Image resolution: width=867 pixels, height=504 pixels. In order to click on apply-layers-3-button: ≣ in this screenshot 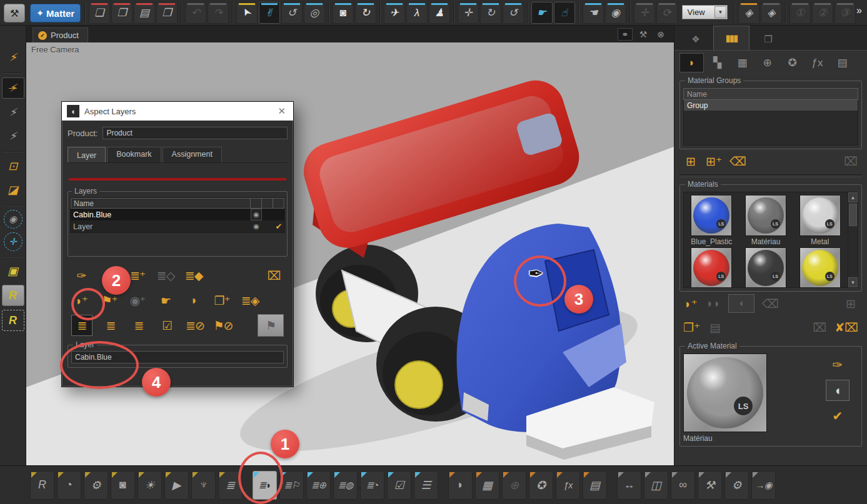, I will do `click(139, 325)`.